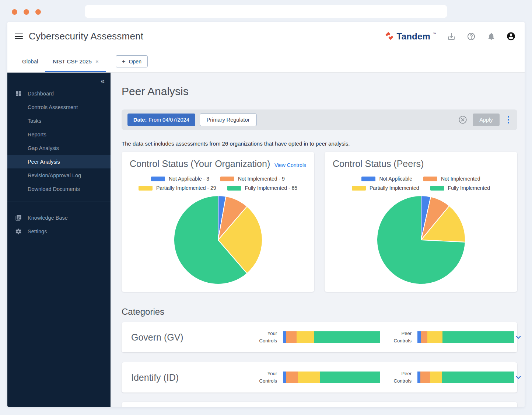  What do you see at coordinates (469, 188) in the screenshot?
I see `legend-label: Fully Implemented` at bounding box center [469, 188].